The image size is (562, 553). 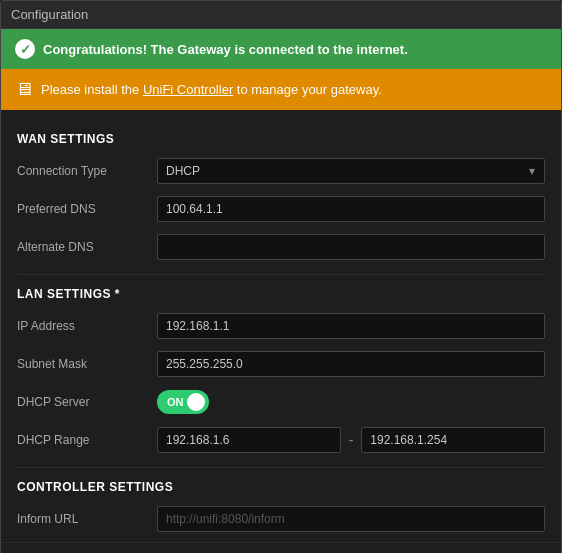 What do you see at coordinates (351, 209) in the screenshot?
I see `preferred-dns-input` at bounding box center [351, 209].